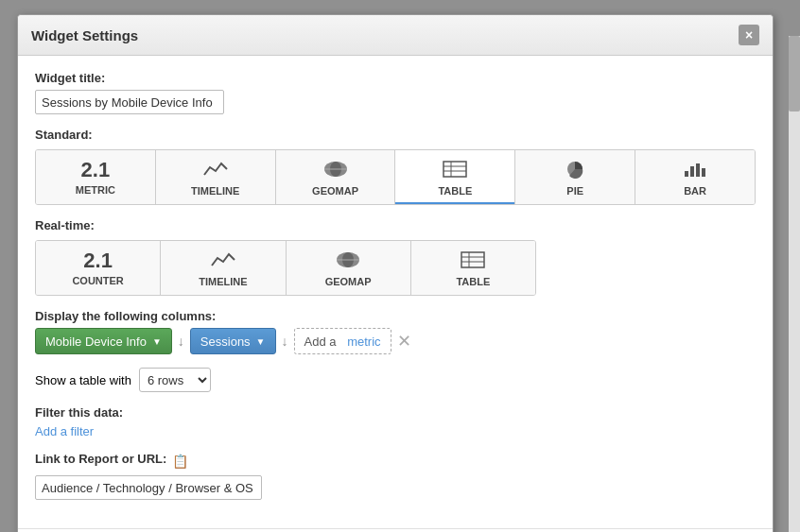 The image size is (800, 532). I want to click on bar-icon, so click(695, 170).